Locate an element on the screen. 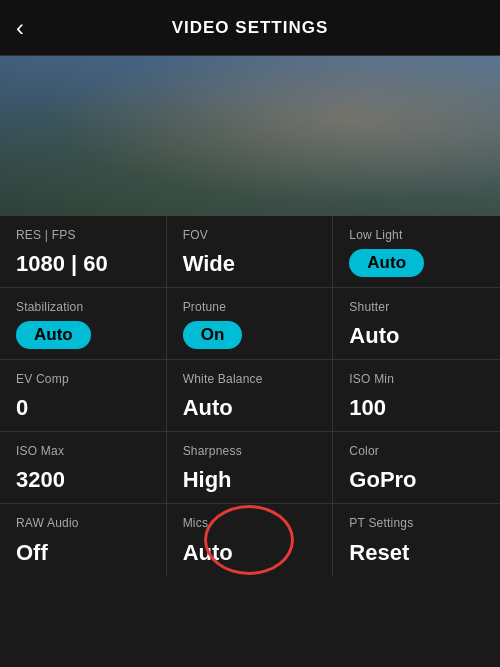  protune-value: On is located at coordinates (213, 335).